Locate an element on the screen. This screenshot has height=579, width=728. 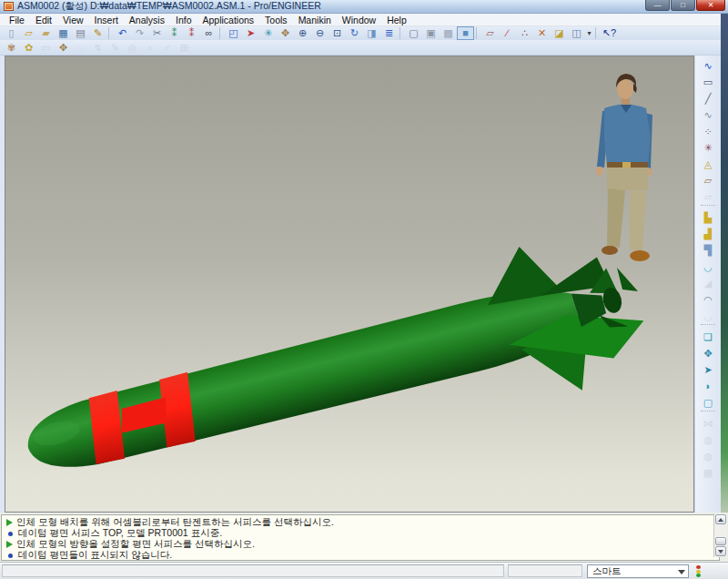
zoom-out-icon: ⊖ is located at coordinates (320, 33).